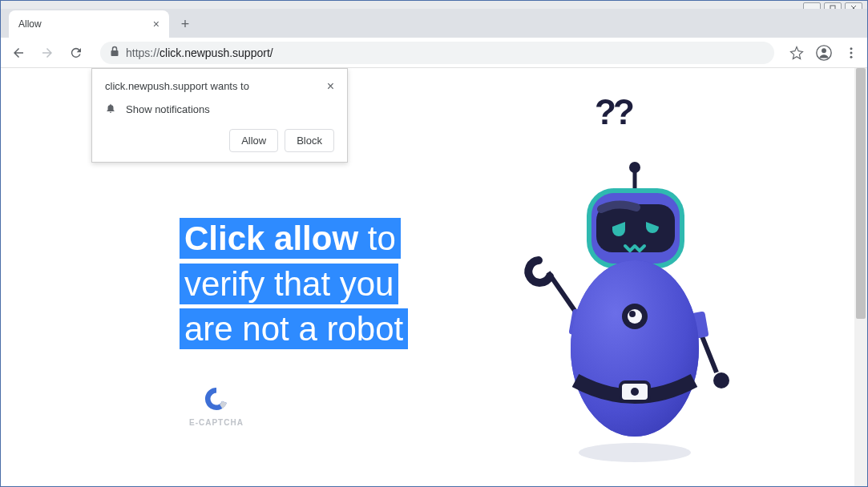 Image resolution: width=868 pixels, height=487 pixels. Describe the element at coordinates (220, 115) in the screenshot. I see `notification-permission-dialog: click.newpush.support wants to × Show no…` at that location.